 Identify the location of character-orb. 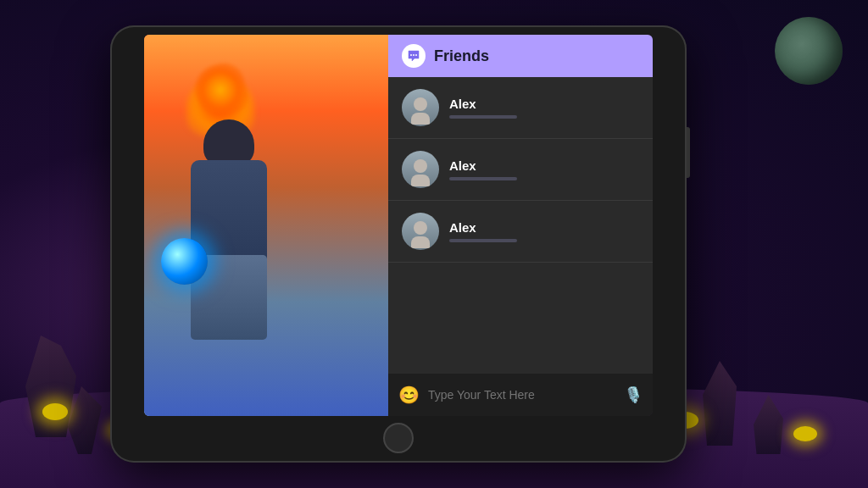
(185, 261).